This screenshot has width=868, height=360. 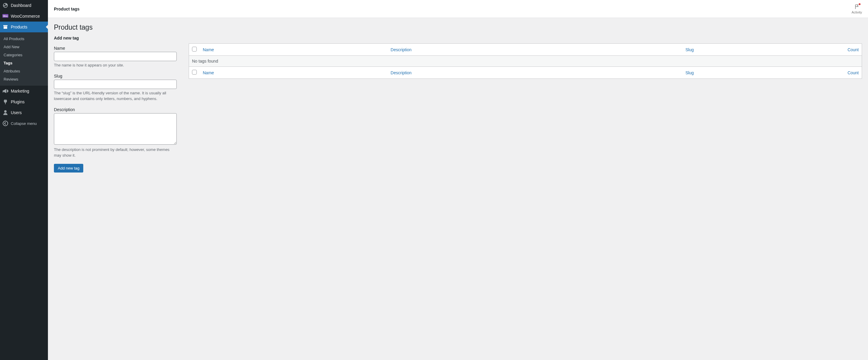 What do you see at coordinates (24, 113) in the screenshot?
I see `sidebar-item-users: Users` at bounding box center [24, 113].